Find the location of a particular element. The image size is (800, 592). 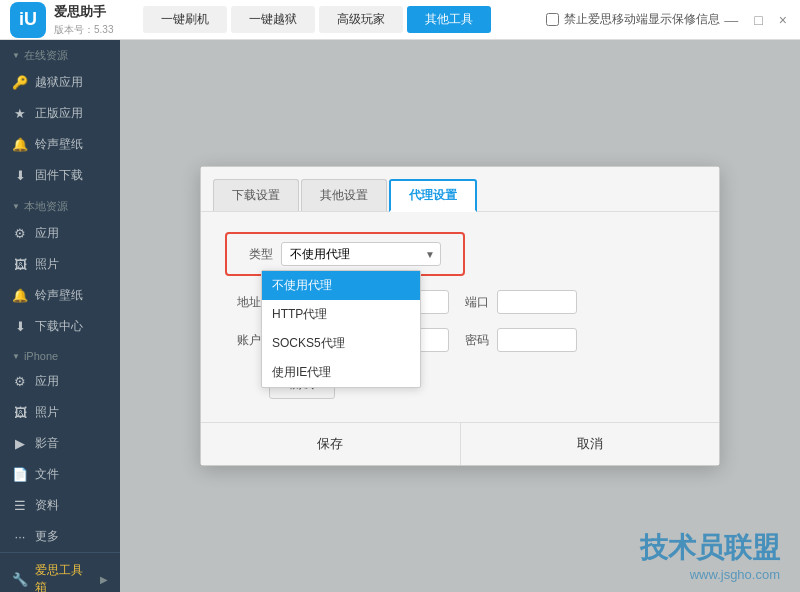

sidebar-item-local-ringtones: 🔔 铃声壁纸 is located at coordinates (60, 296).